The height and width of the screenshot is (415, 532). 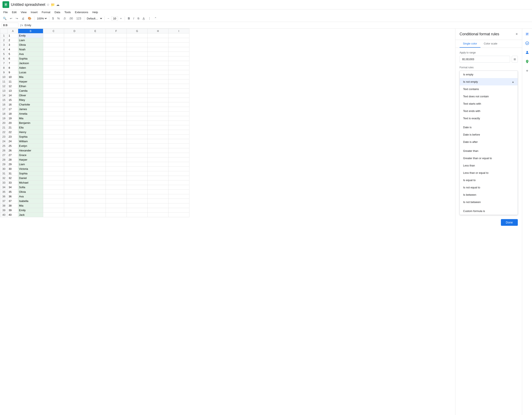 I want to click on cell-b: Mia, so click(x=31, y=206).